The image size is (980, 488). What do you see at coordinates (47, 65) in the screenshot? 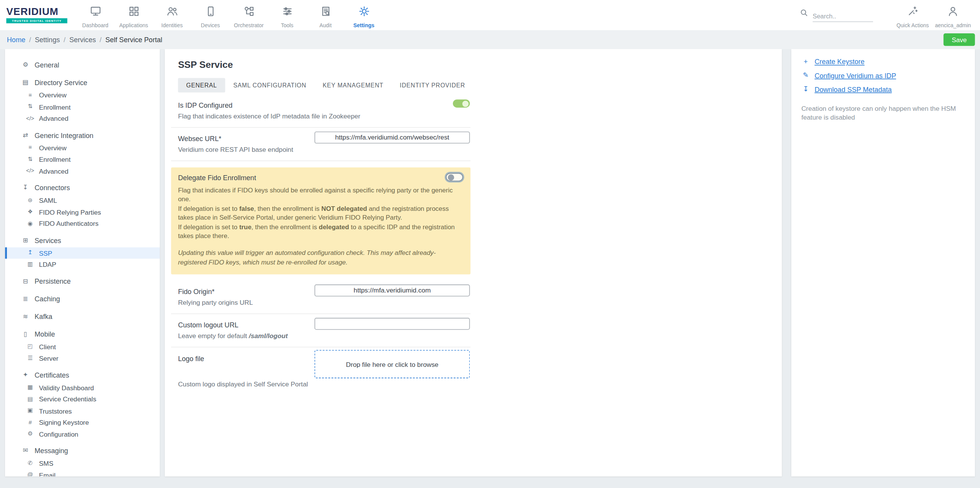
I see `sidebar-item-label: General` at bounding box center [47, 65].